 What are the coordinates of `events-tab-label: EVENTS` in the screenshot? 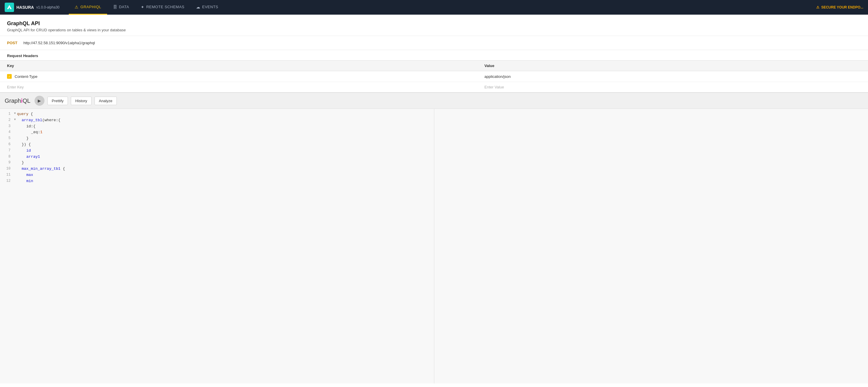 It's located at (210, 7).